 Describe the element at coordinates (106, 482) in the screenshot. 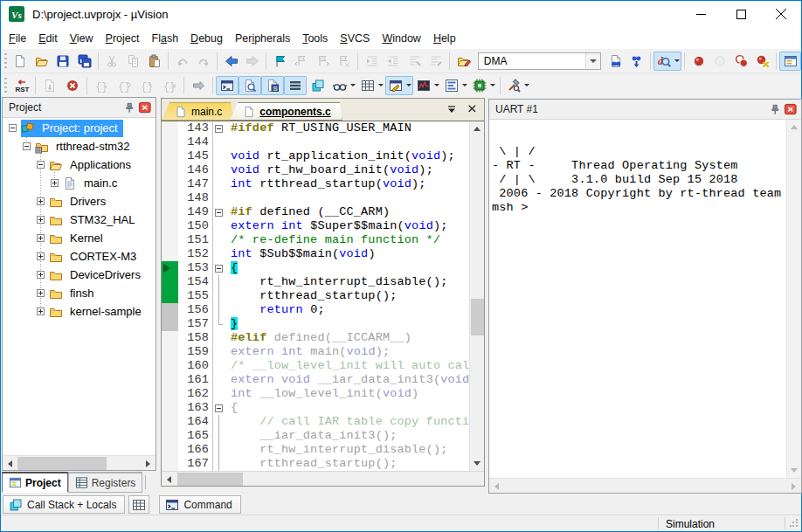

I see `tab-registers: Registers` at that location.